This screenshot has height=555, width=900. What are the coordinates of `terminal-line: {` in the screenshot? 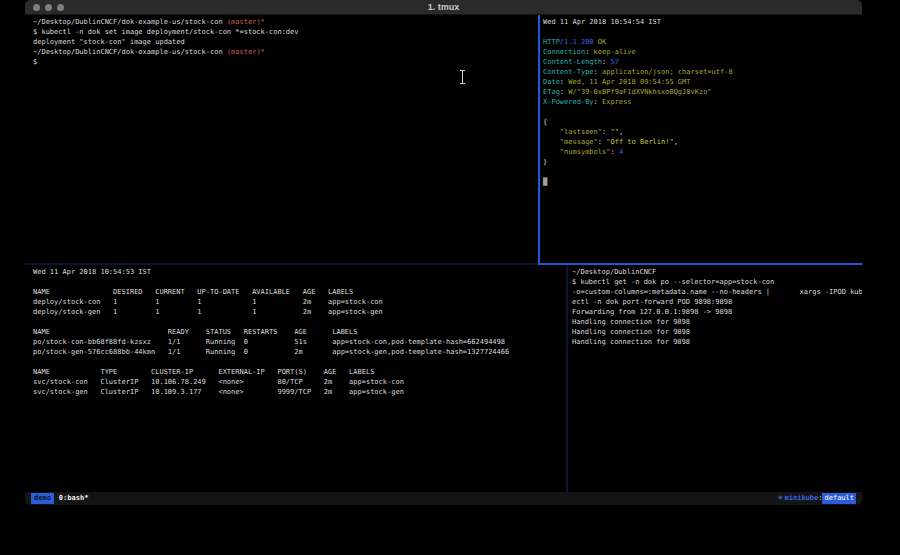 It's located at (702, 122).